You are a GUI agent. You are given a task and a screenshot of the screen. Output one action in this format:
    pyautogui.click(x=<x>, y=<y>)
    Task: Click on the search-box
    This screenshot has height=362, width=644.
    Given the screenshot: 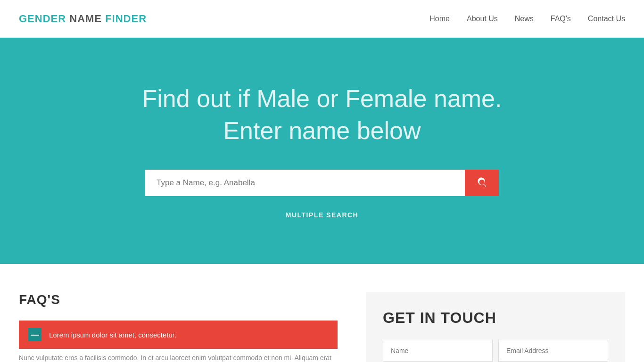 What is the action you would take?
    pyautogui.click(x=322, y=183)
    